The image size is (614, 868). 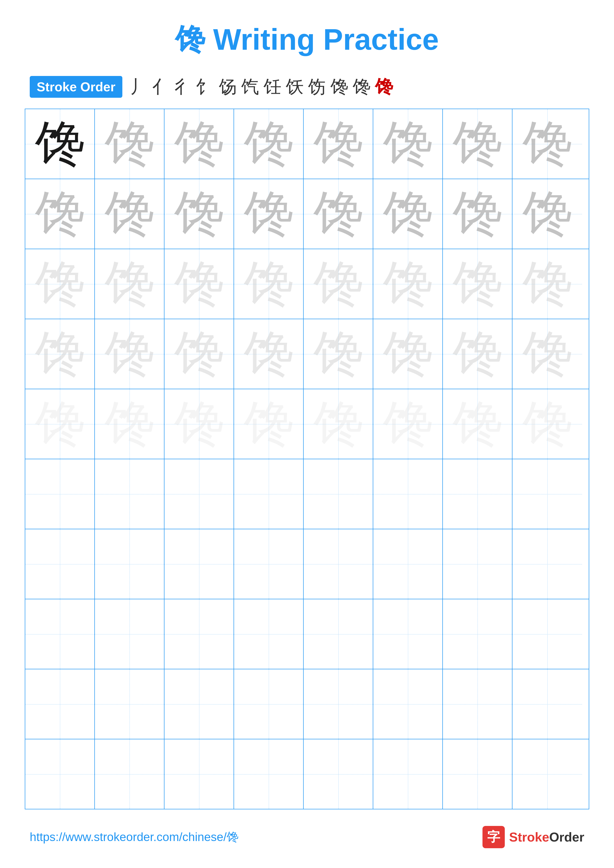 I want to click on grid-cell-1-1: 馋, so click(x=60, y=144).